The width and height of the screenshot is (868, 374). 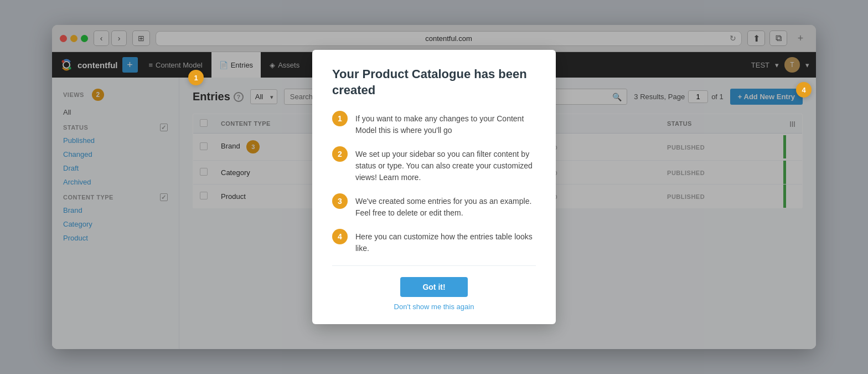 I want to click on modal-text-1: If you want to make any changes to your …, so click(x=446, y=124).